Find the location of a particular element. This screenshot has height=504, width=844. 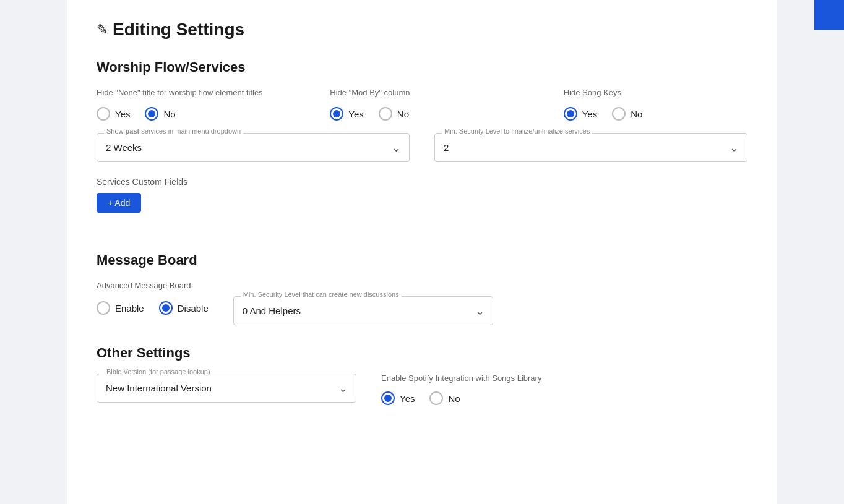

min-security-finalize-group: Min. Security Level to finalize/unfinali… is located at coordinates (591, 147).